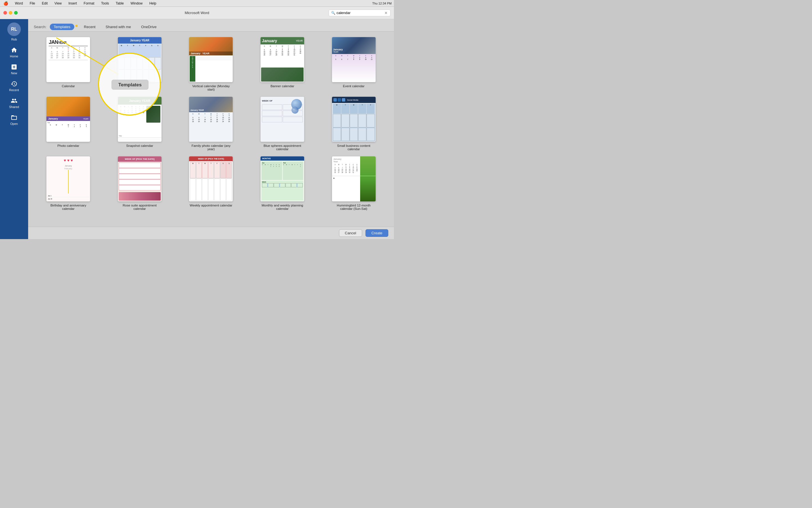 Image resolution: width=812 pixels, height=508 pixels. What do you see at coordinates (140, 124) in the screenshot?
I see `template-snapshot: January YEAR SMTWTFS 1234 567891011 1213…` at bounding box center [140, 124].